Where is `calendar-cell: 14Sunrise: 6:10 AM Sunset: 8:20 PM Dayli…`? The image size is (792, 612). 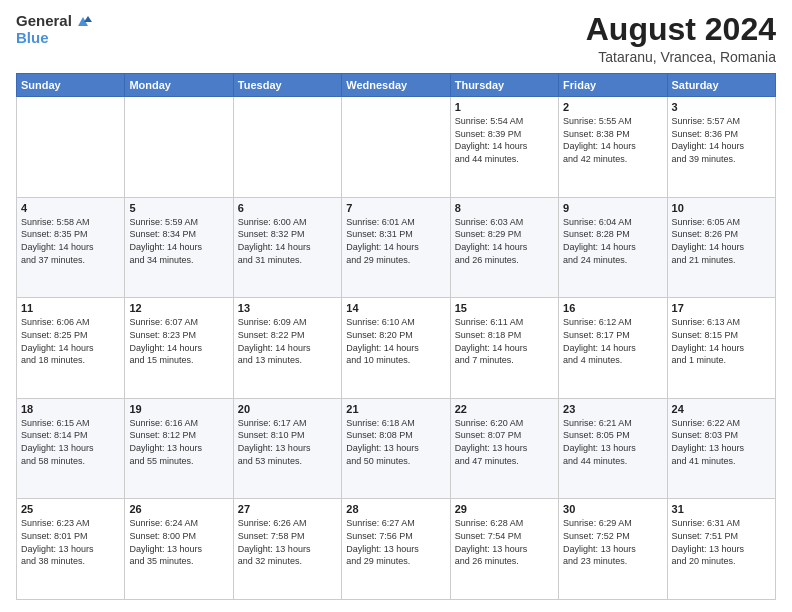 calendar-cell: 14Sunrise: 6:10 AM Sunset: 8:20 PM Dayli… is located at coordinates (396, 348).